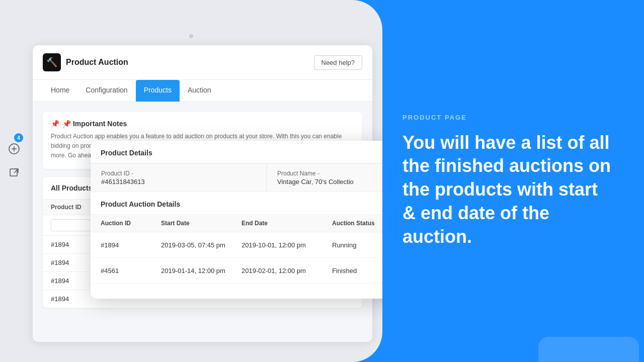  Describe the element at coordinates (236, 223) in the screenshot. I see `auction-table-header: Auction ID Start Date End Date Auction S…` at that location.